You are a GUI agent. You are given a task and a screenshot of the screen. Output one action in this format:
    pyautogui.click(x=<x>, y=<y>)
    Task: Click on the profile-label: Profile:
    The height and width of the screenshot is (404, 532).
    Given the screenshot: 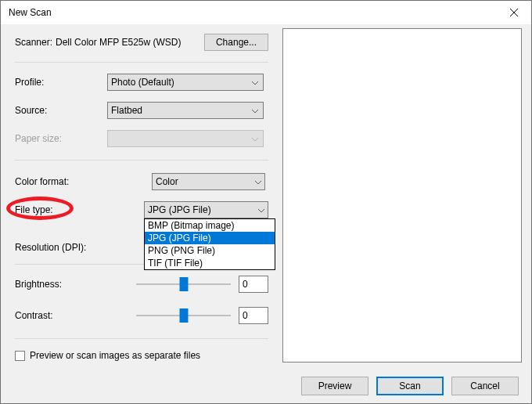 What is the action you would take?
    pyautogui.click(x=61, y=82)
    